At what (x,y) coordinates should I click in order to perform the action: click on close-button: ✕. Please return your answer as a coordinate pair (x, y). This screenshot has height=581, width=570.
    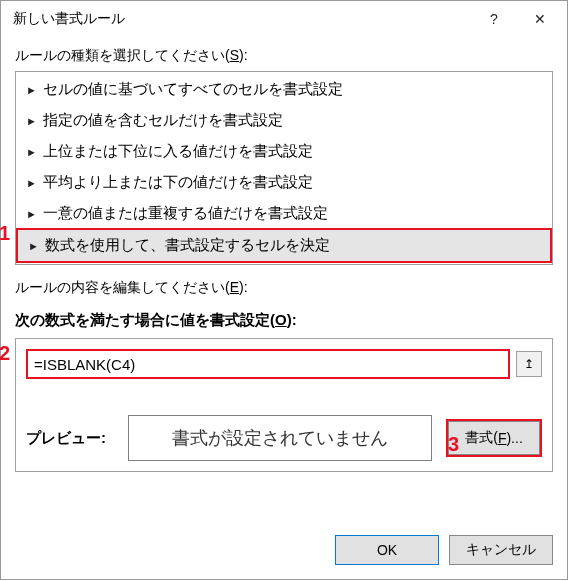
    Looking at the image, I should click on (540, 19).